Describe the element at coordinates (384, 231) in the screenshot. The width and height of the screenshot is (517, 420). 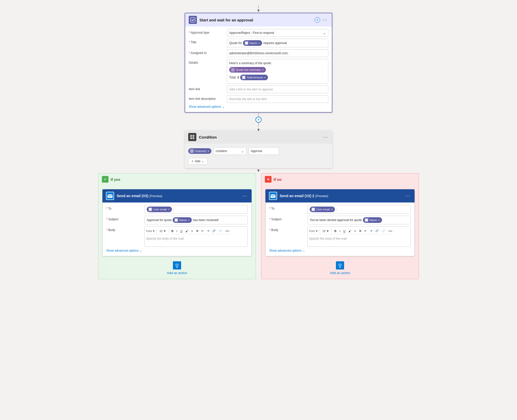
I see `unlink-button-no: 🔗` at that location.